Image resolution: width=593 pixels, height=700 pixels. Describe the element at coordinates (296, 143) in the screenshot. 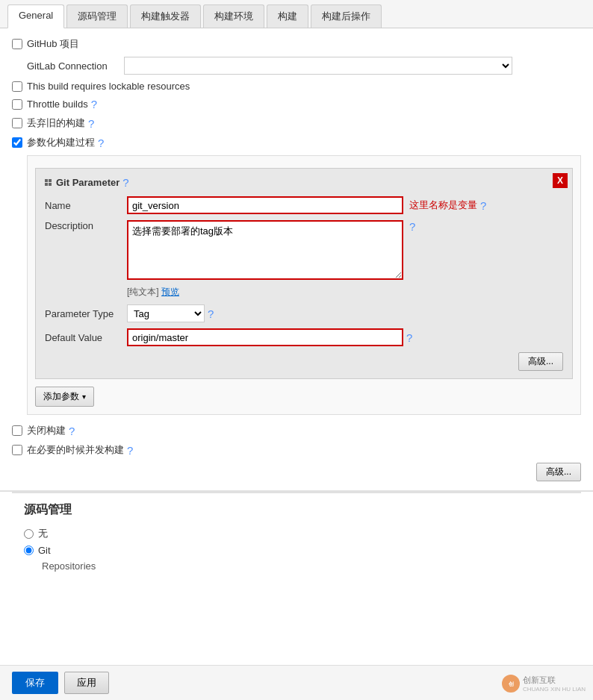

I see `parameterized-row: 参数化构建过程 ?` at that location.